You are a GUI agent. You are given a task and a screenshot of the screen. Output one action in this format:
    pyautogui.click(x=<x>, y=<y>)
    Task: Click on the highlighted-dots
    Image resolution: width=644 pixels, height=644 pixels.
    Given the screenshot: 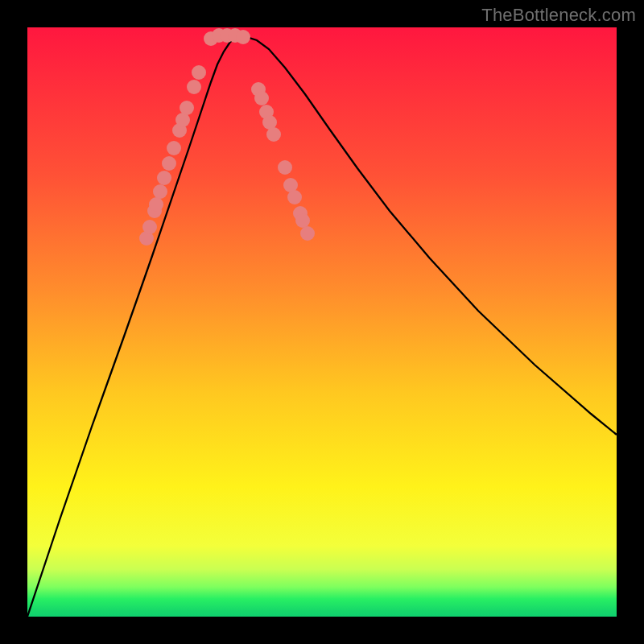 What is the action you would take?
    pyautogui.click(x=227, y=137)
    